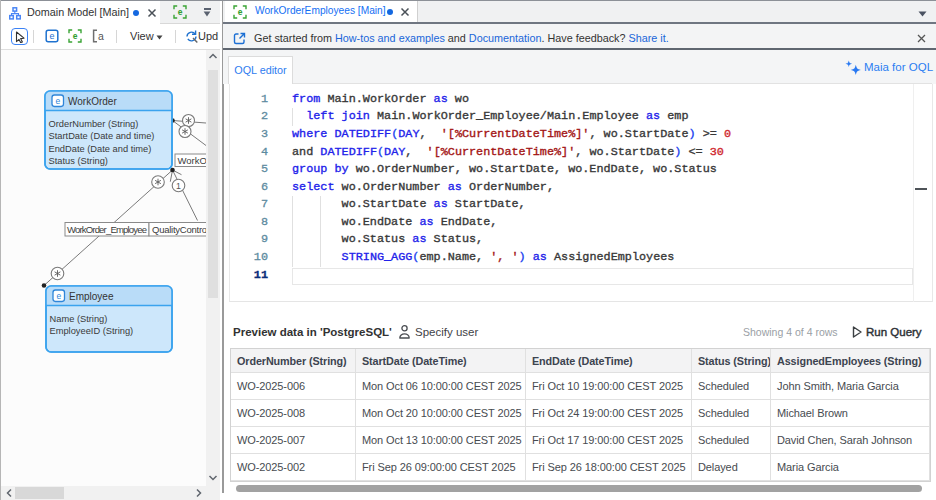 The image size is (936, 500). I want to click on svg-text: a, so click(101, 36).